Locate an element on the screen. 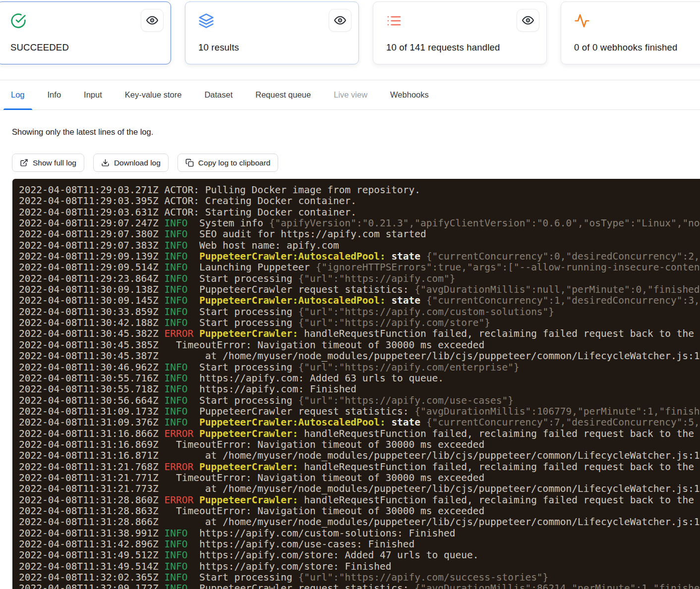  log-line: 2022-04-08T11:32:09.172Z INFO PuppeteerC… is located at coordinates (359, 586).